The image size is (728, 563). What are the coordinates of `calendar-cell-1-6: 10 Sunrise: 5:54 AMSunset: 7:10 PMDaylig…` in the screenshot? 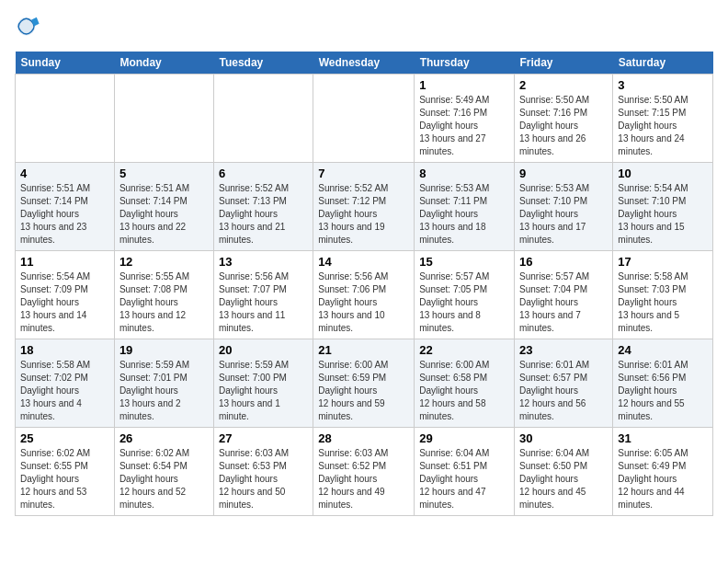 It's located at (664, 207).